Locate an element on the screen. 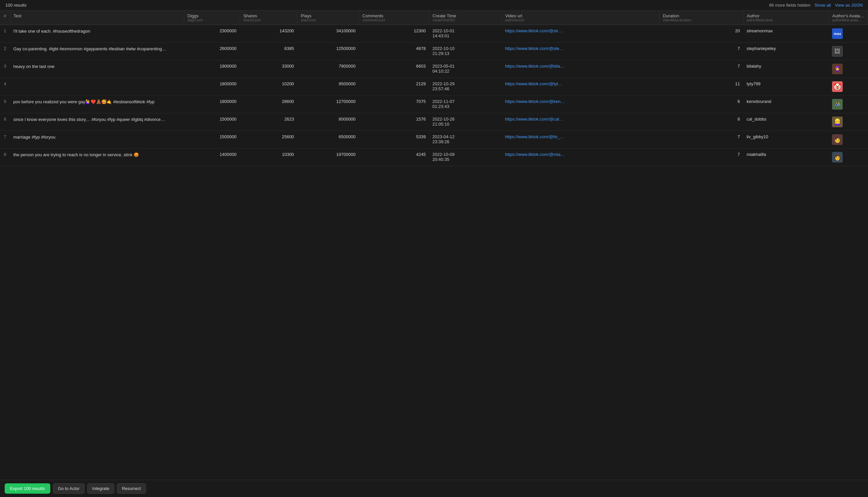 This screenshot has width=868, height=497. cell-text is located at coordinates (97, 87).